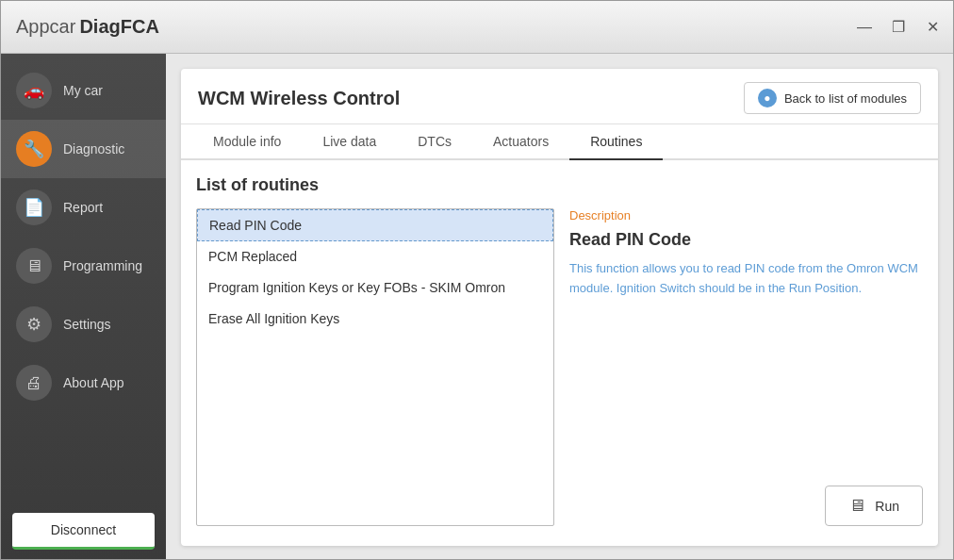 The height and width of the screenshot is (560, 954). What do you see at coordinates (83, 531) in the screenshot?
I see `disconnect-btn-container: Disconnect` at bounding box center [83, 531].